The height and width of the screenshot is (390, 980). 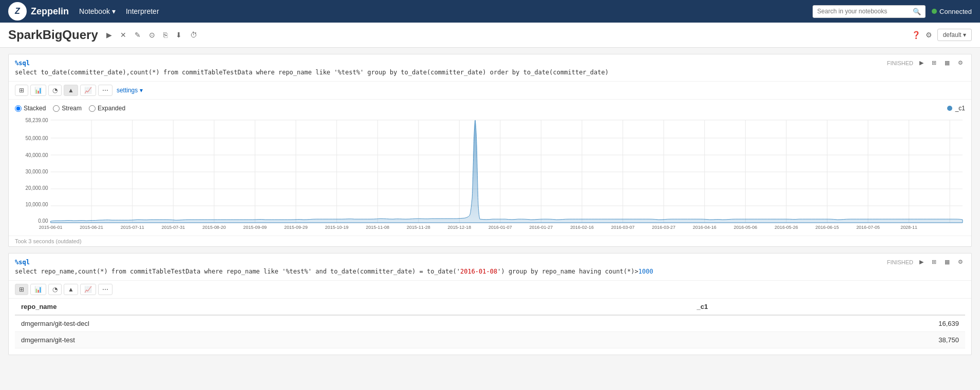 What do you see at coordinates (98, 11) in the screenshot?
I see `nav-notebook: Notebook ▾` at bounding box center [98, 11].